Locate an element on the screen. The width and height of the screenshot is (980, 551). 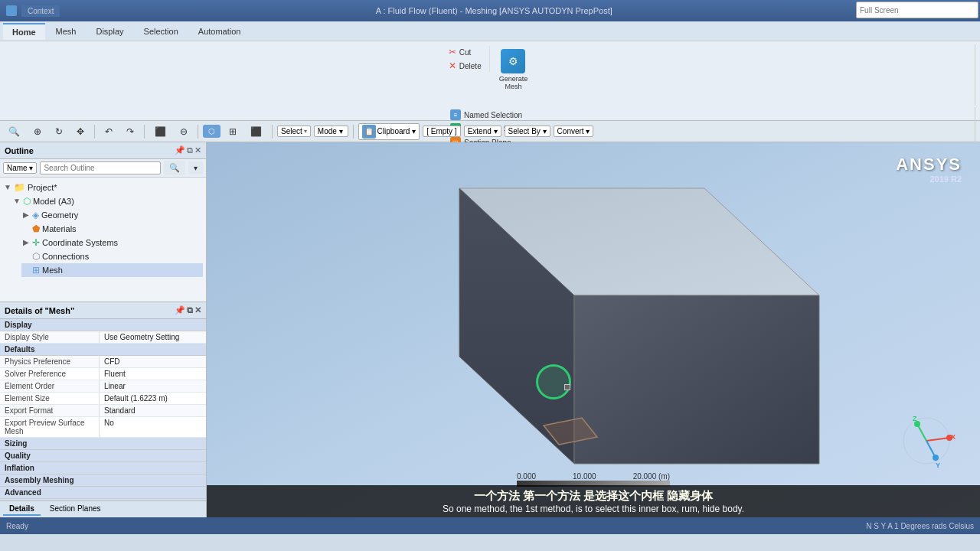
materials-label: Materials is located at coordinates (60, 229).